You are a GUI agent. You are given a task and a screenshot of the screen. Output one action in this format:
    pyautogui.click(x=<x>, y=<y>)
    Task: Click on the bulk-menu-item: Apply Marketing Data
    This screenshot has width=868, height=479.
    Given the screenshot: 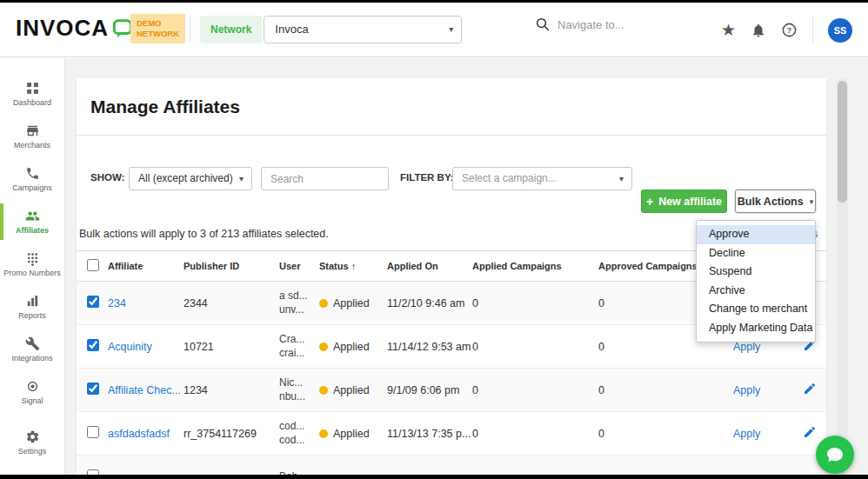 What is the action you would take?
    pyautogui.click(x=756, y=329)
    